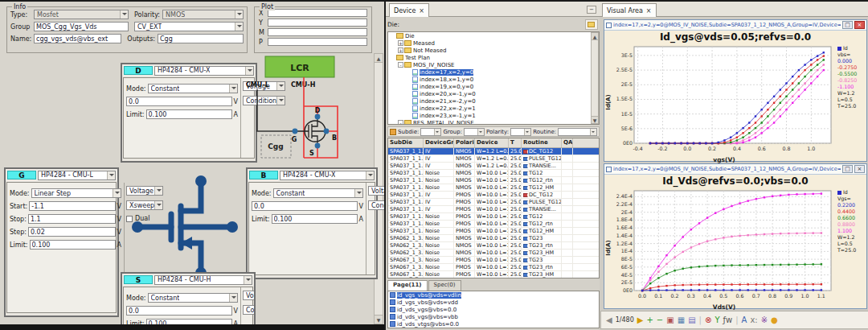  What do you see at coordinates (493, 166) in the screenshot?
I see `table-row: SPA037_1_1...IVNMOSW=1.2 L=0.525.0TRANSI…` at bounding box center [493, 166].